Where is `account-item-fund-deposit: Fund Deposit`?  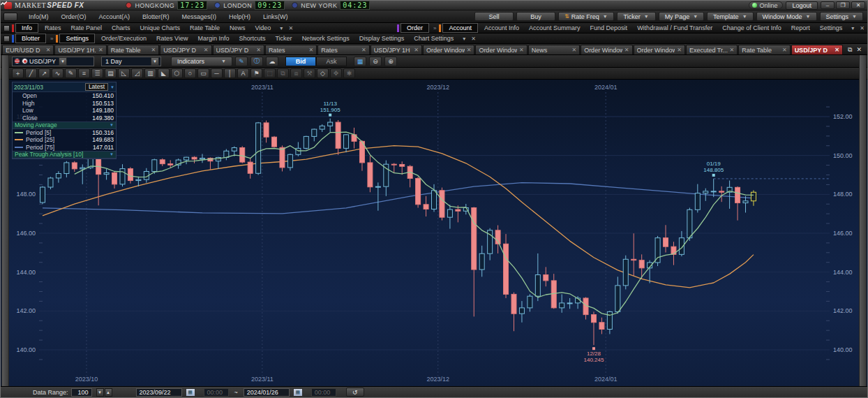
account-item-fund-deposit: Fund Deposit is located at coordinates (609, 28).